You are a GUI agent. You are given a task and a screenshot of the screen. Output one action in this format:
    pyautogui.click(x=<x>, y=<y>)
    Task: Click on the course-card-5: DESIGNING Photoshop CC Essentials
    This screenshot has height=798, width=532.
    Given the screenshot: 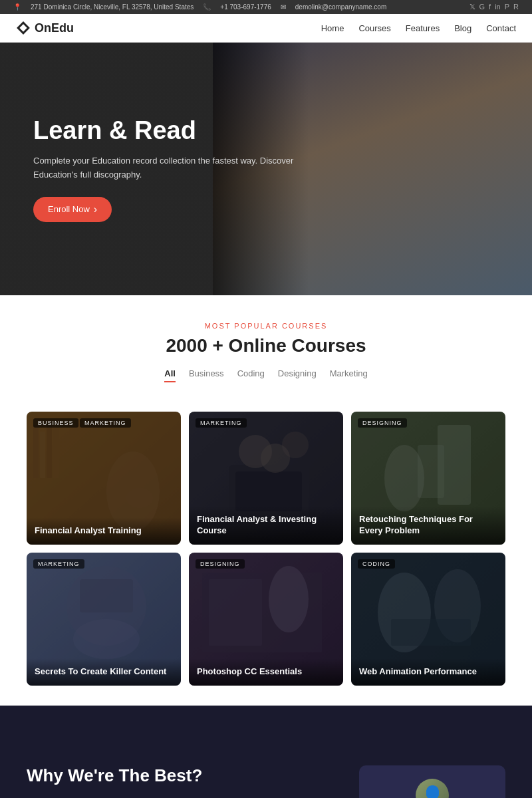 What is the action you would take?
    pyautogui.click(x=266, y=619)
    